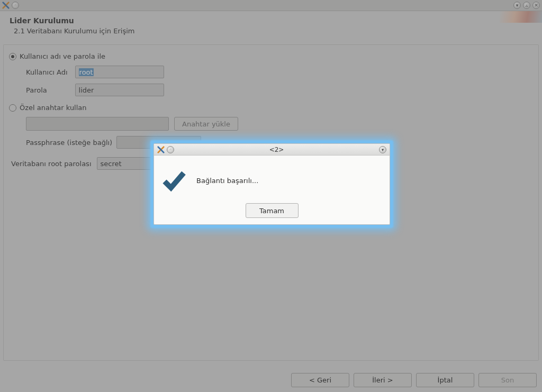  What do you see at coordinates (15, 5) in the screenshot?
I see `titlebar-menu-icon: ◦` at bounding box center [15, 5].